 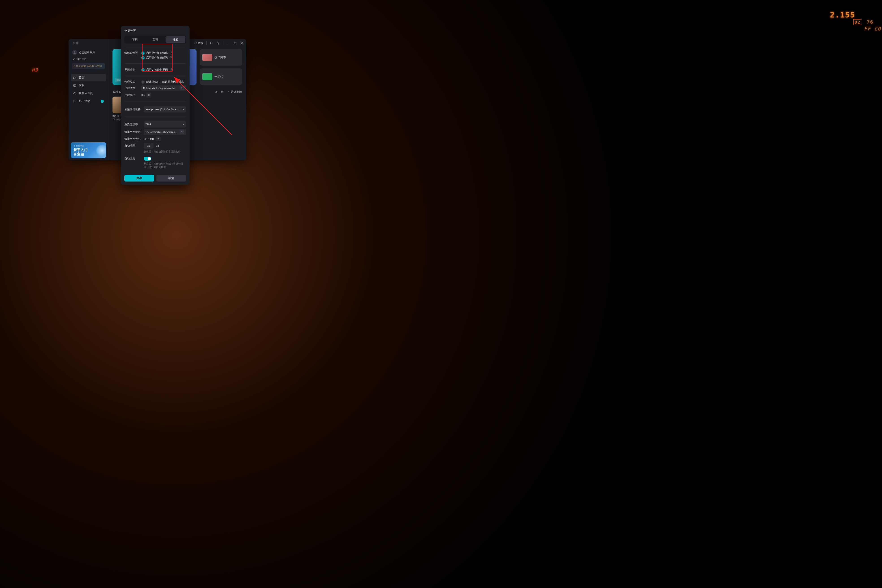 I want to click on checkbox-hw-encode: 启用硬件加速编码 ?, so click(x=157, y=53).